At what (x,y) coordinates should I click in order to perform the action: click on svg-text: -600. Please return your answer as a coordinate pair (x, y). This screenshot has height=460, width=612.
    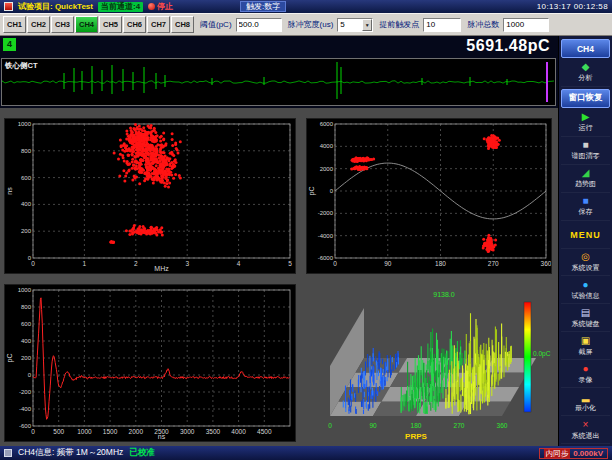
    Looking at the image, I should click on (26, 426).